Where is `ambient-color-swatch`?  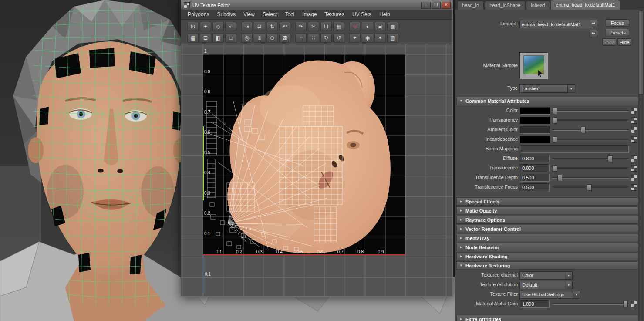
ambient-color-swatch is located at coordinates (535, 130).